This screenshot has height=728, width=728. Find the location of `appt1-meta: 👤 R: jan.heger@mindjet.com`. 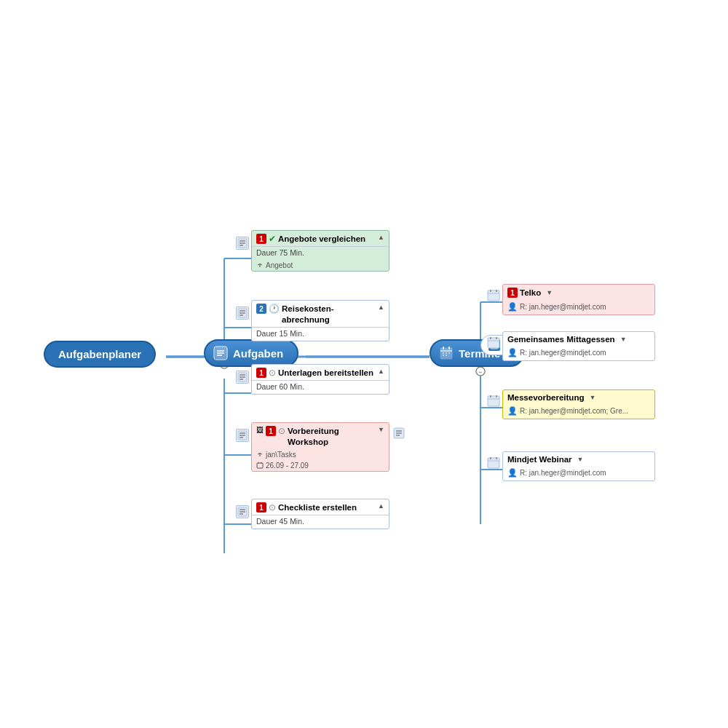

appt1-meta: 👤 R: jan.heger@mindjet.com is located at coordinates (579, 307).